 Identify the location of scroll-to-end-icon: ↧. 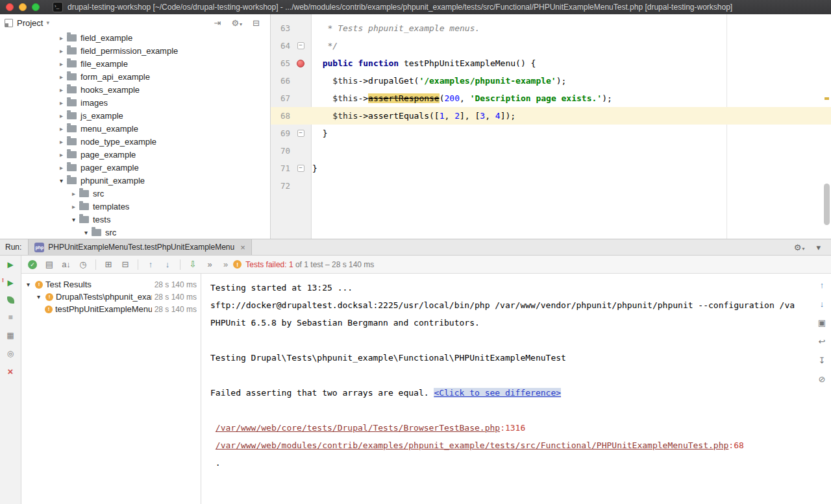
(822, 361).